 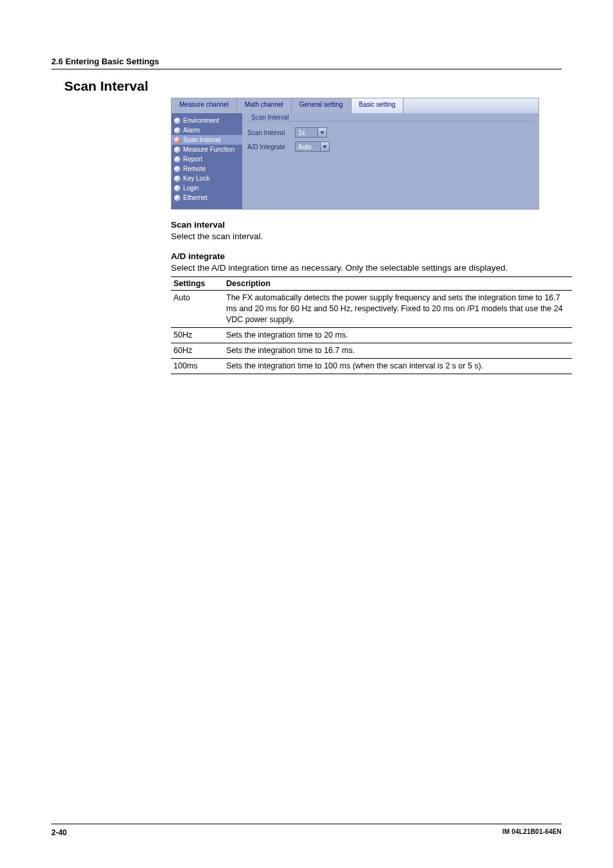 What do you see at coordinates (197, 366) in the screenshot?
I see `cell-setting: 100ms` at bounding box center [197, 366].